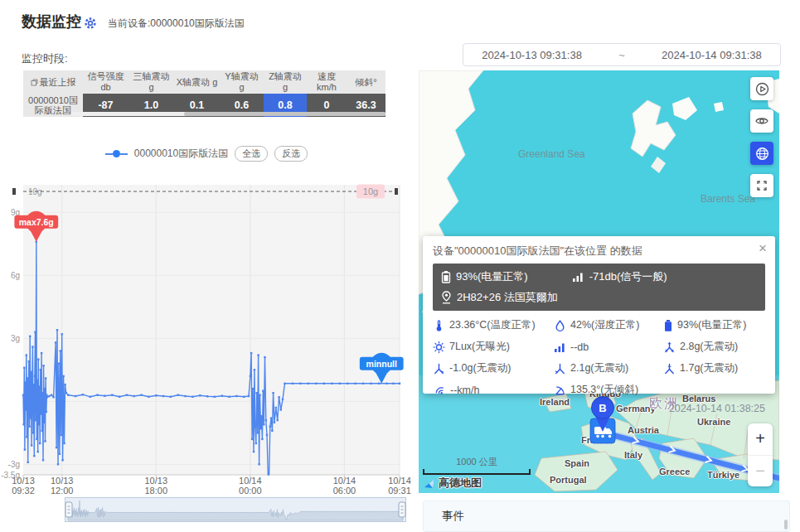 Image resolution: width=800 pixels, height=532 pixels. Describe the element at coordinates (285, 82) in the screenshot. I see `col-z-vibration: Z轴震动 g` at that location.